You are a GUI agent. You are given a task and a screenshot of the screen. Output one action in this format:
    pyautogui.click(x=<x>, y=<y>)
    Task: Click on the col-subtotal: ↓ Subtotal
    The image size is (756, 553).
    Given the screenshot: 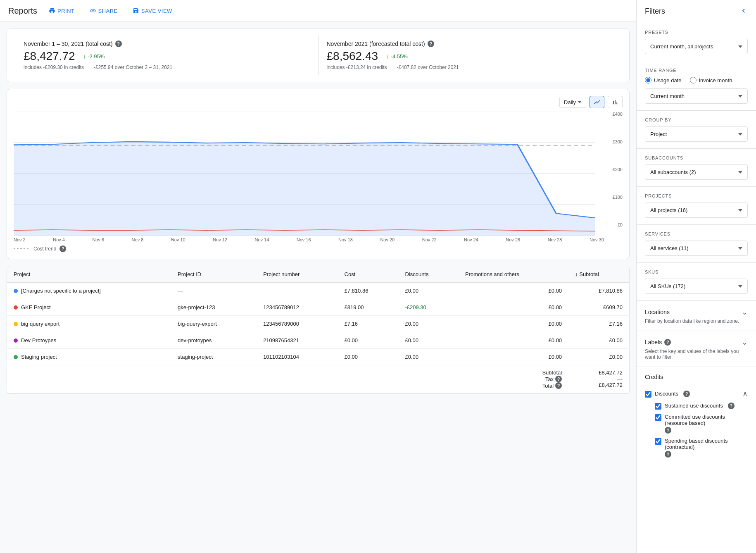 What is the action you would take?
    pyautogui.click(x=599, y=274)
    